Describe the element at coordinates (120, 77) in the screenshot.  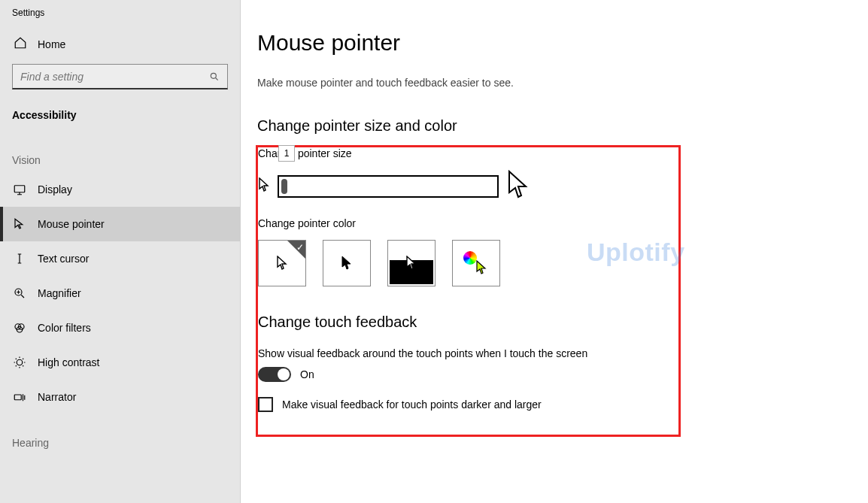
I see `search-input` at that location.